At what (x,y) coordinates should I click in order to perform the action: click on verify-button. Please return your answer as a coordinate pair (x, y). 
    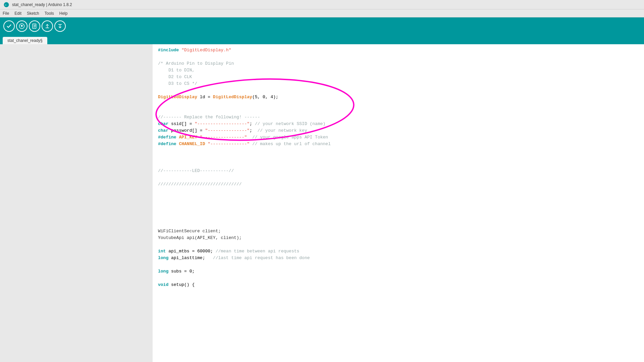
    Looking at the image, I should click on (9, 26).